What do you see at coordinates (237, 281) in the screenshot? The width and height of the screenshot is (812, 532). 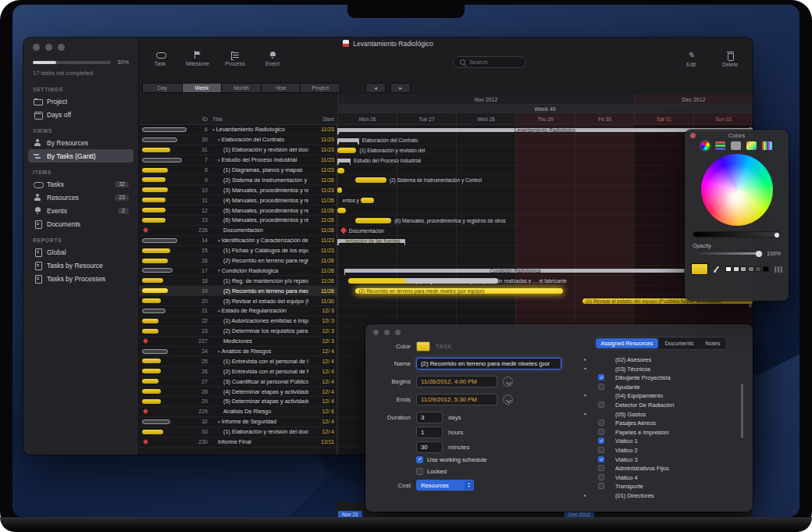 I see `table-row: 18(1) Reg. de mantención y/o reparación …` at bounding box center [237, 281].